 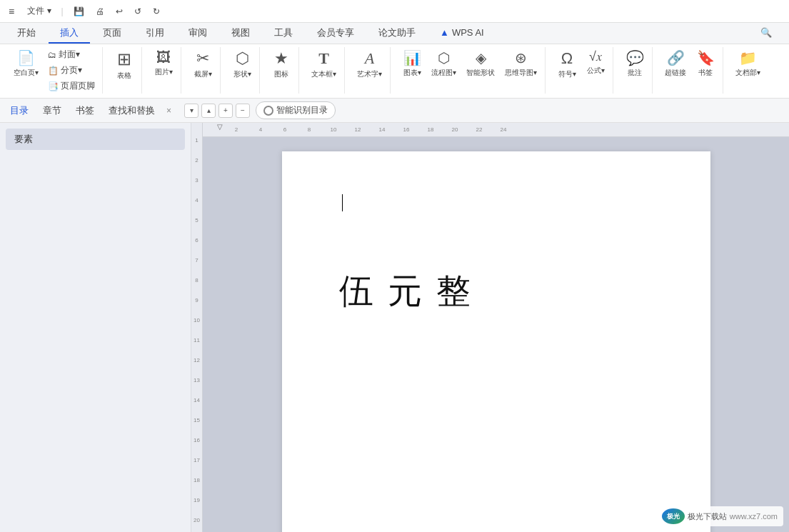 I want to click on ruler-mark-10: 10, so click(x=197, y=327).